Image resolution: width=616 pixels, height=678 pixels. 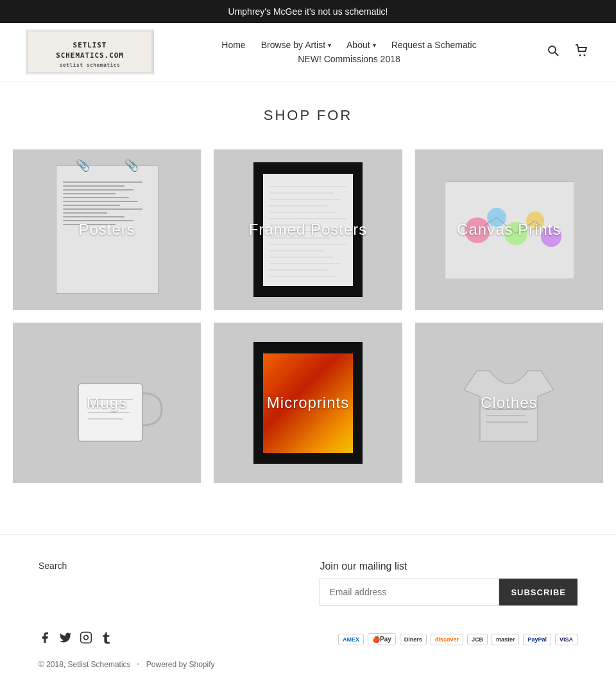 I want to click on footer-top: Search Join our mailing list SUBSCRIBE, so click(x=308, y=583).